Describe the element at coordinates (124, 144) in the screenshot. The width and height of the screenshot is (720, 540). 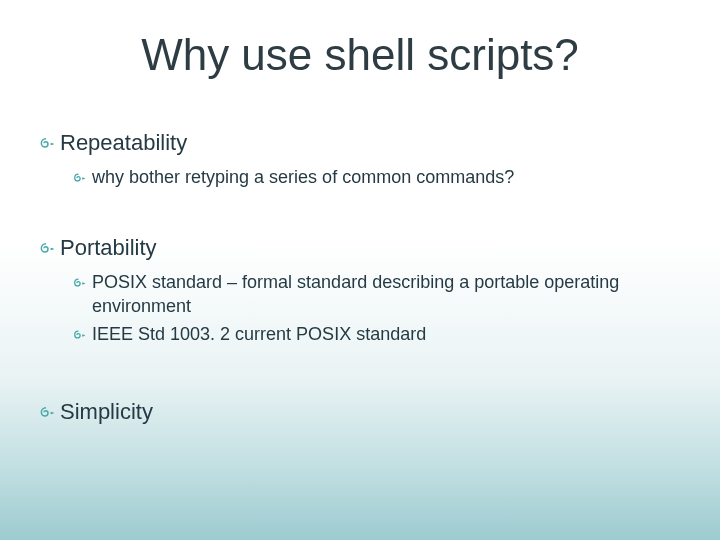
I see `list-item-label: Repeatability` at that location.